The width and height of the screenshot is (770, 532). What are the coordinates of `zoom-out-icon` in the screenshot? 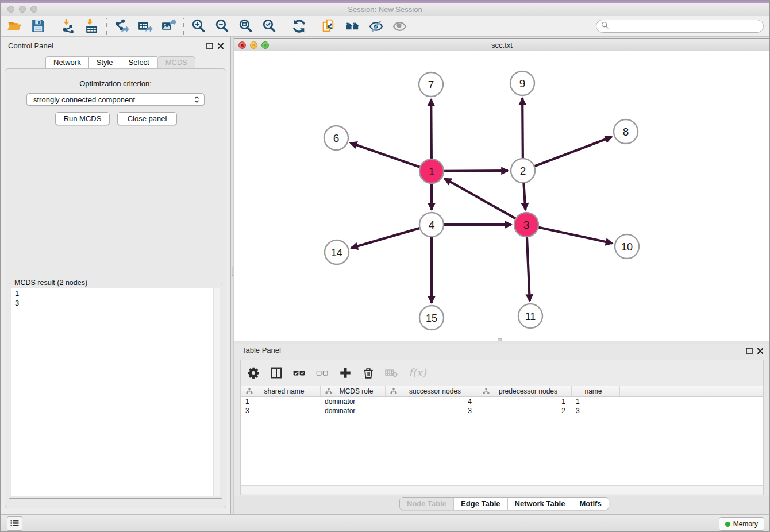 It's located at (222, 26).